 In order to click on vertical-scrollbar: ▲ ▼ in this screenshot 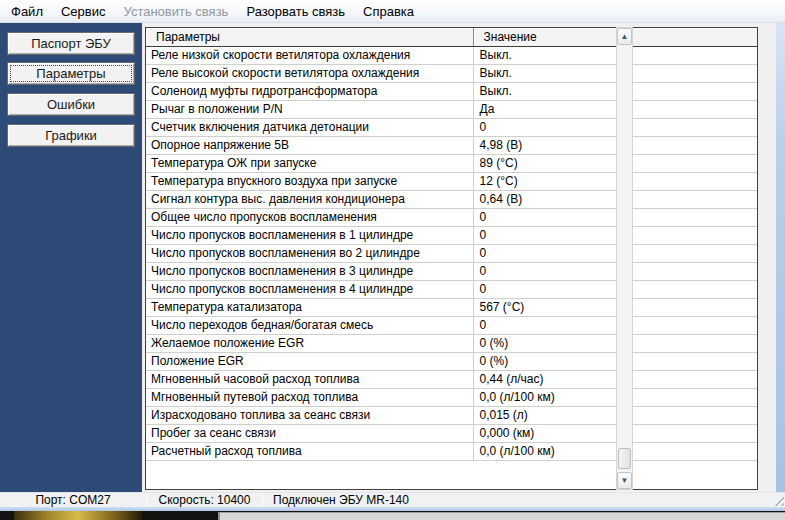, I will do `click(624, 258)`.